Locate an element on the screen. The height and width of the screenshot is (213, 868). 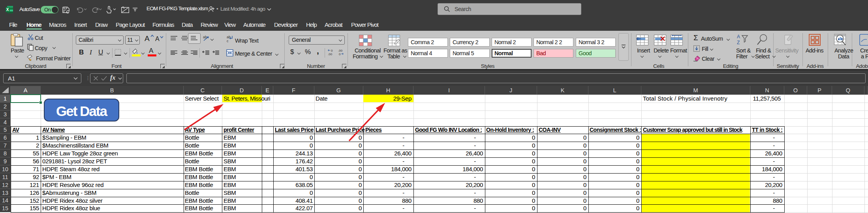
svg-text: Z is located at coordinates (738, 43).